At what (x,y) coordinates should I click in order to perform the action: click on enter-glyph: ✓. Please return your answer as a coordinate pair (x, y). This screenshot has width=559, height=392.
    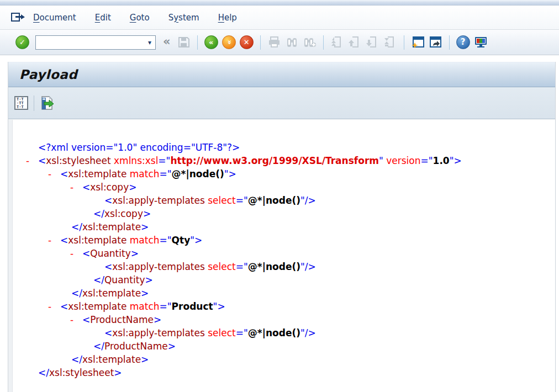
    Looking at the image, I should click on (22, 42).